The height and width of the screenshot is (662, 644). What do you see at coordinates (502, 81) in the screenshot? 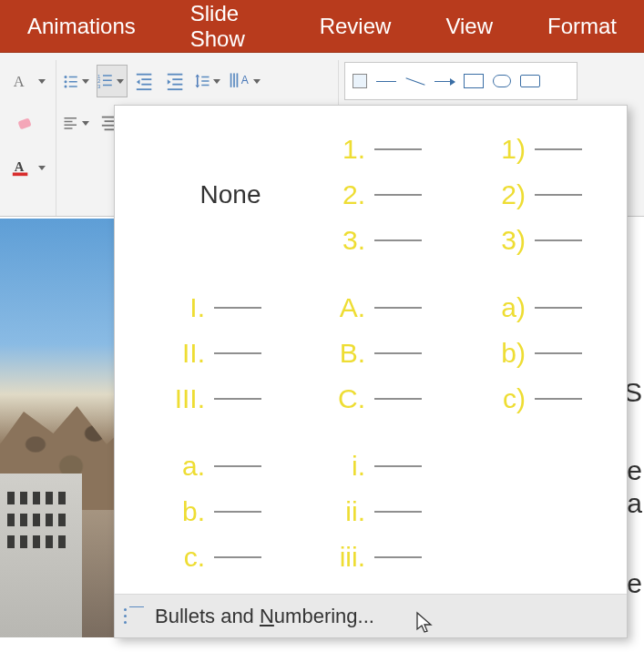
I see `oval-shape-icon` at bounding box center [502, 81].